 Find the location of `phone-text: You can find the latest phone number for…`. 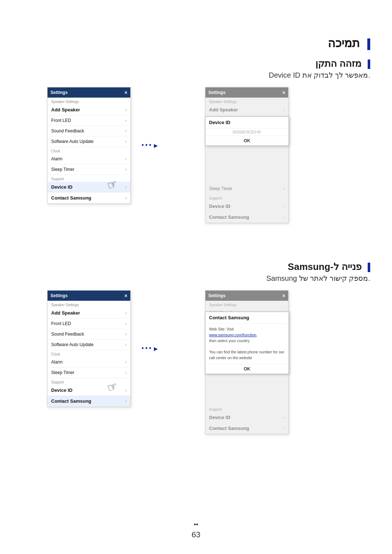

phone-text: You can find the latest phone number for… is located at coordinates (247, 355).